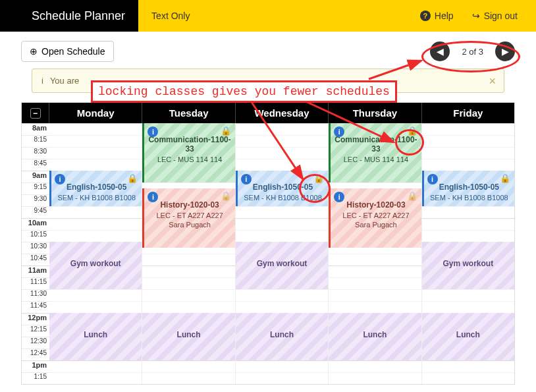  I want to click on day-column-friday: i 🔒 English-1050-05 SEM - KH B1008 B1008…, so click(468, 254).